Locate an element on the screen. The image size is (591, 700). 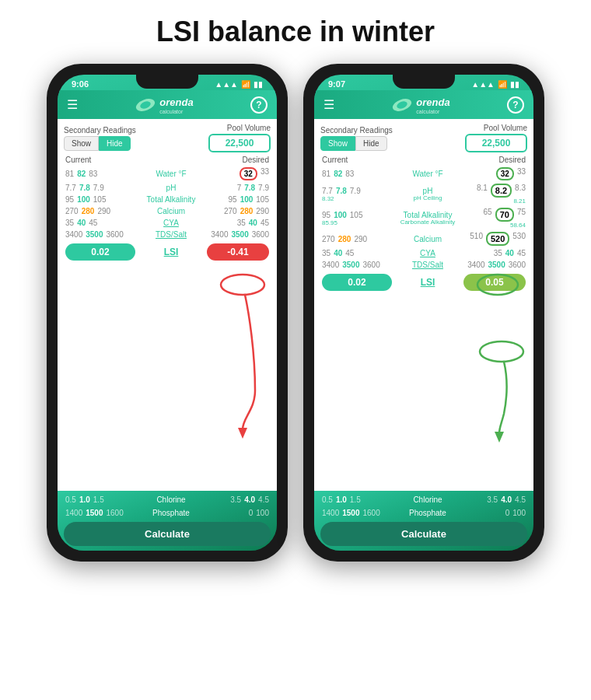
phone1-water-c3: 83 is located at coordinates (93, 174).